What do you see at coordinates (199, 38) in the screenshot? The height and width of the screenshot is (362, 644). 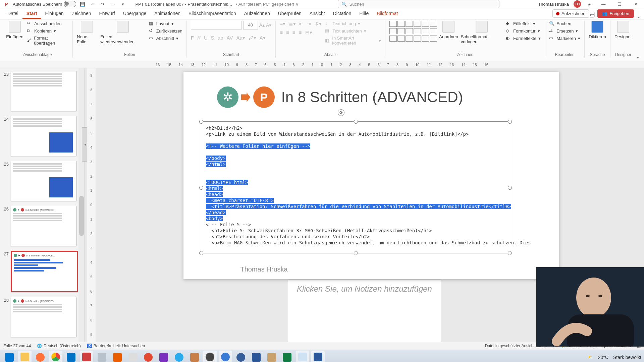 I see `italic-button: K` at bounding box center [199, 38].